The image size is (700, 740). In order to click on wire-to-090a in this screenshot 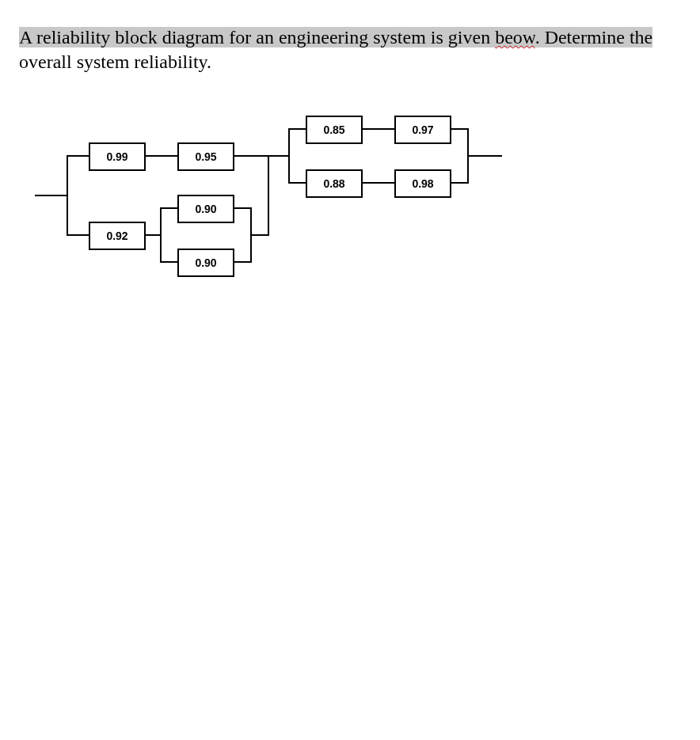, I will do `click(169, 208)`.